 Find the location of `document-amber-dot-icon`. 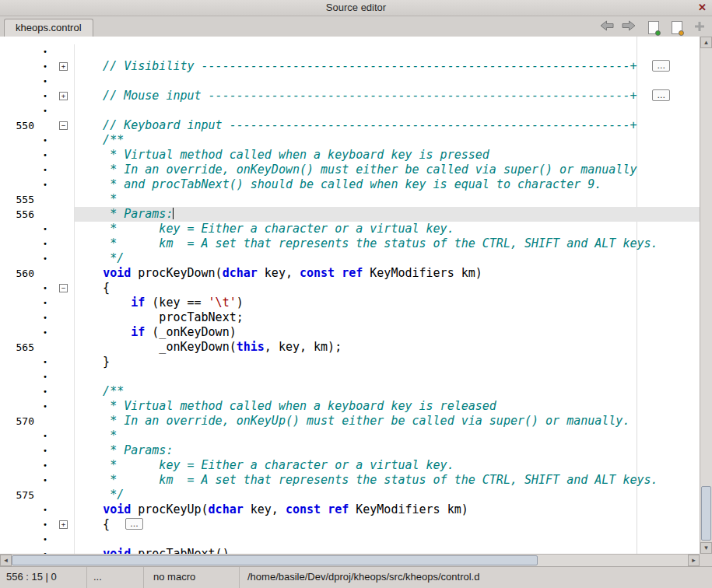

document-amber-dot-icon is located at coordinates (677, 28).